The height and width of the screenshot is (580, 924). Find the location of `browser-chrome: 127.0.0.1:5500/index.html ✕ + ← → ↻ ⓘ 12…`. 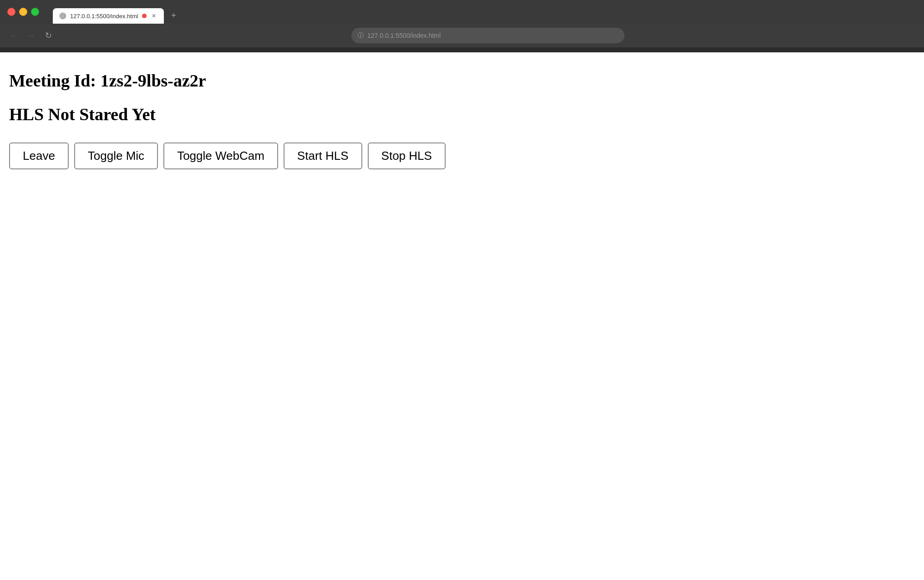

browser-chrome: 127.0.0.1:5500/index.html ✕ + ← → ↻ ⓘ 12… is located at coordinates (462, 26).